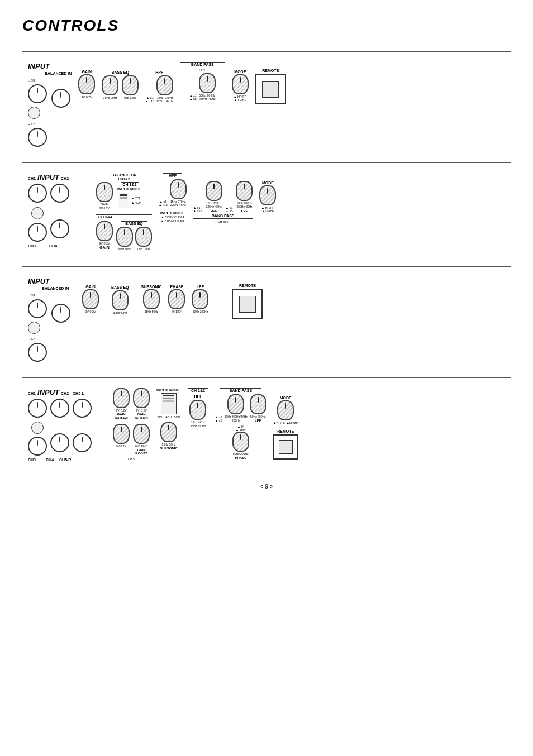 The height and width of the screenshot is (756, 533). I want to click on input-group-s4: CH1 INPUT CH2 CH5-L, so click(67, 425).